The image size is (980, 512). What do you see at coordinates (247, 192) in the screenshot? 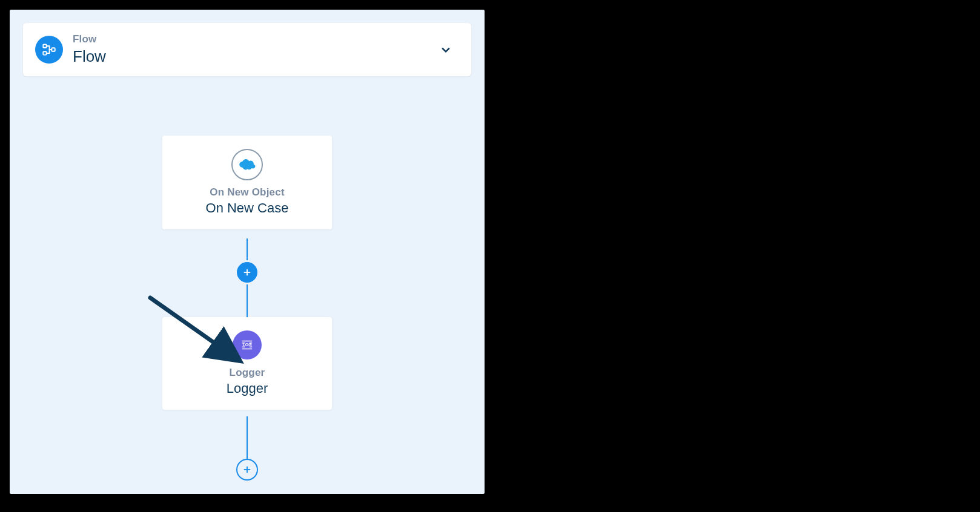
I see `node-kicker: On New Object` at bounding box center [247, 192].